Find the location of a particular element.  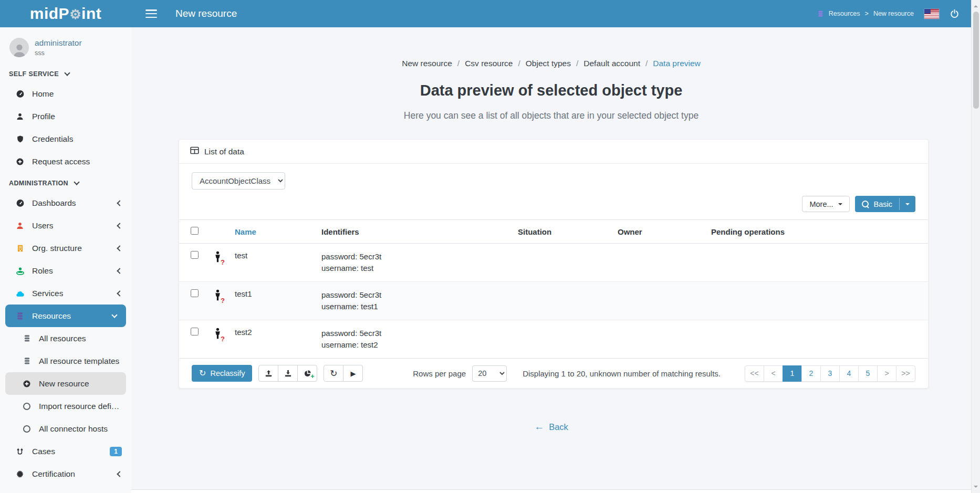

sidebar-item-credentials: Credentials is located at coordinates (66, 139).